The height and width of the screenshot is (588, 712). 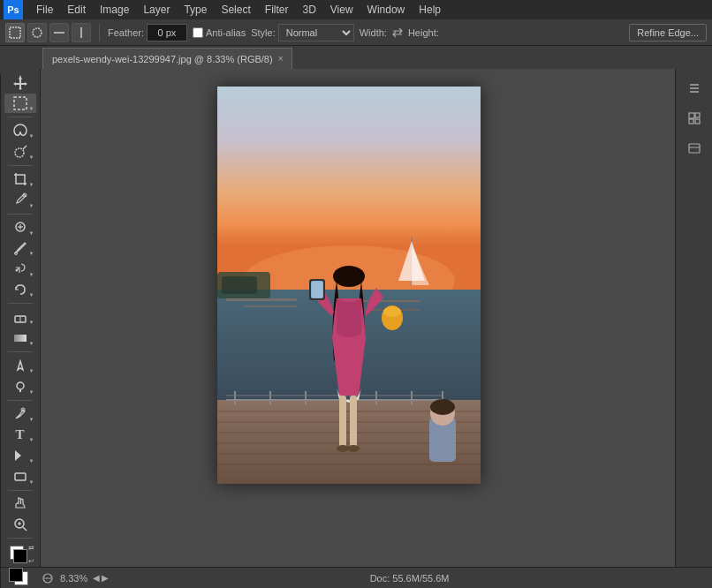 What do you see at coordinates (32, 343) in the screenshot?
I see `tool-arrow-gradient: ▼` at bounding box center [32, 343].